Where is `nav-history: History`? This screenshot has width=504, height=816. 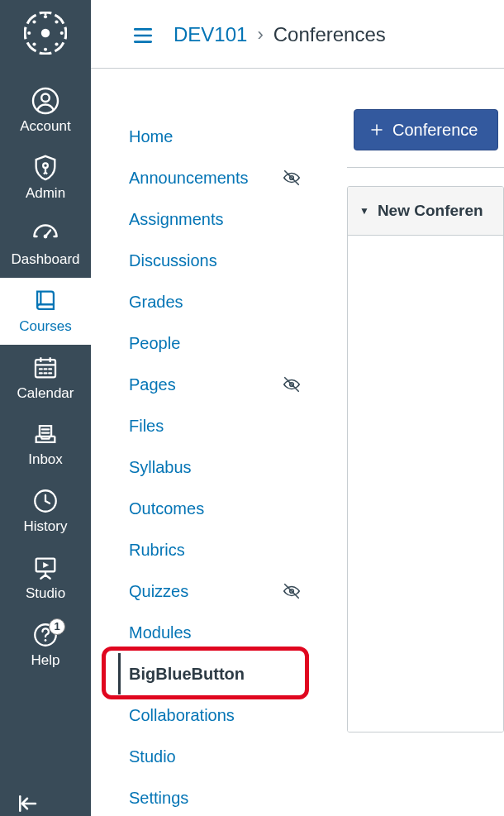 nav-history: History is located at coordinates (45, 511).